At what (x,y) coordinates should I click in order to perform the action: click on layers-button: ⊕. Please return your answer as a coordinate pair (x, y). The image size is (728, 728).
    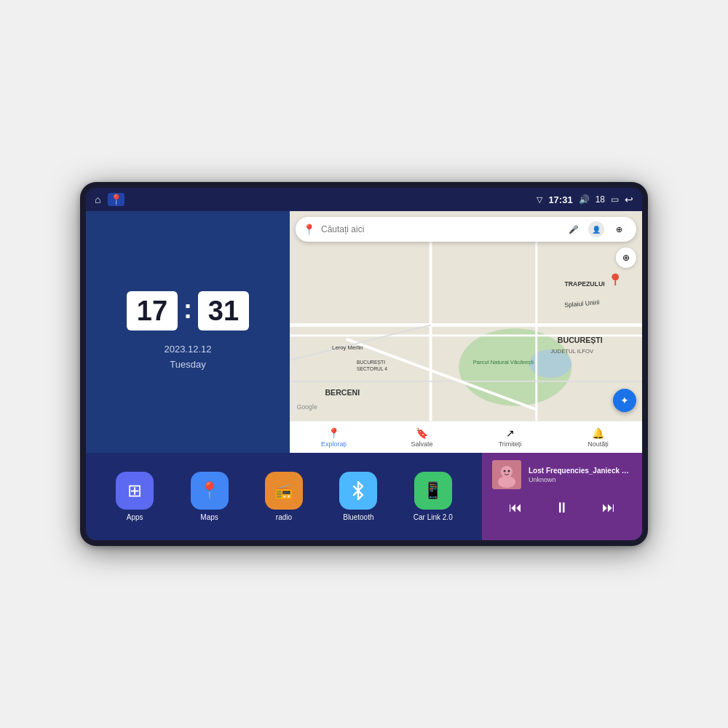
    Looking at the image, I should click on (619, 229).